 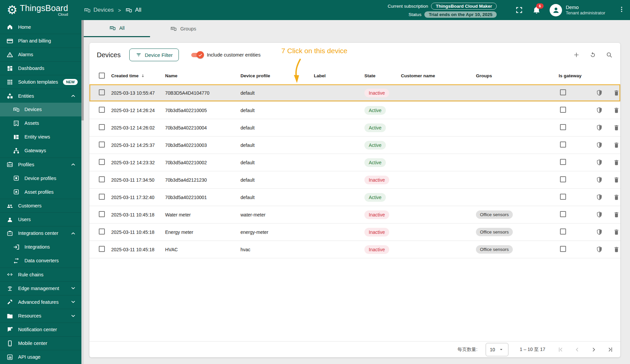 I want to click on notifications-button: 6, so click(x=537, y=10).